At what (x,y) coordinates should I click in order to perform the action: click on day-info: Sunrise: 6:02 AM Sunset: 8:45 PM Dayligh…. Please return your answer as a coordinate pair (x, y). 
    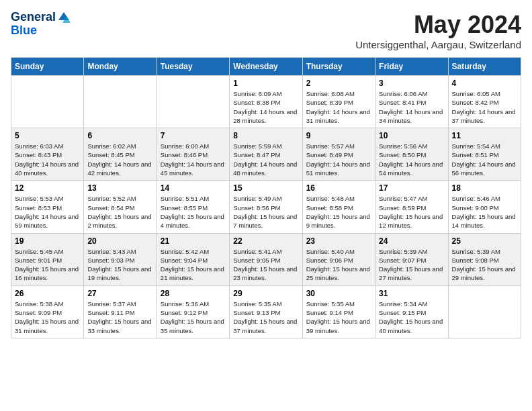
    Looking at the image, I should click on (120, 160).